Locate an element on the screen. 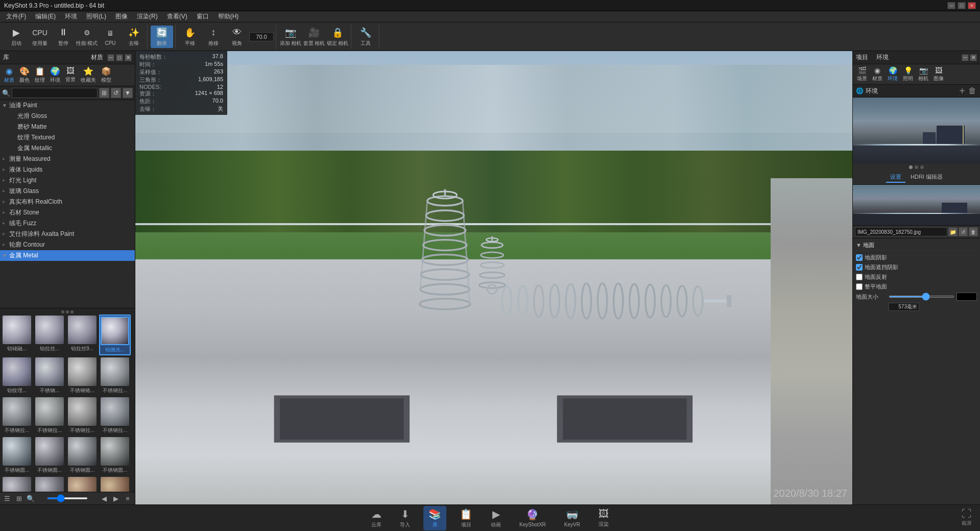 The height and width of the screenshot is (531, 980). mat-item-platinum-wire9: 铂拉丝9... is located at coordinates (82, 335).